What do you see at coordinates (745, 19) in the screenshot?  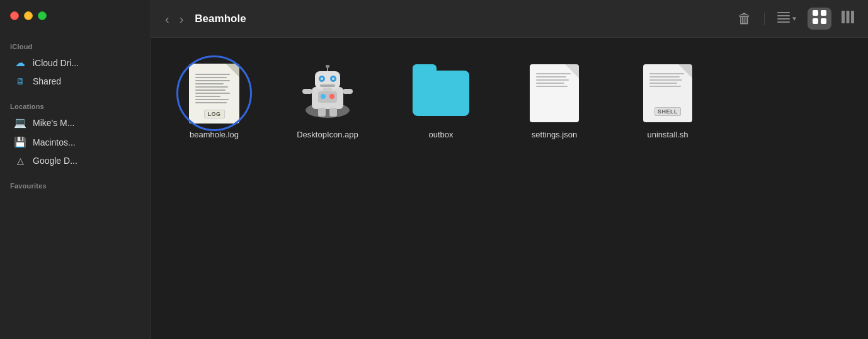 I see `delete-button: 🗑` at bounding box center [745, 19].